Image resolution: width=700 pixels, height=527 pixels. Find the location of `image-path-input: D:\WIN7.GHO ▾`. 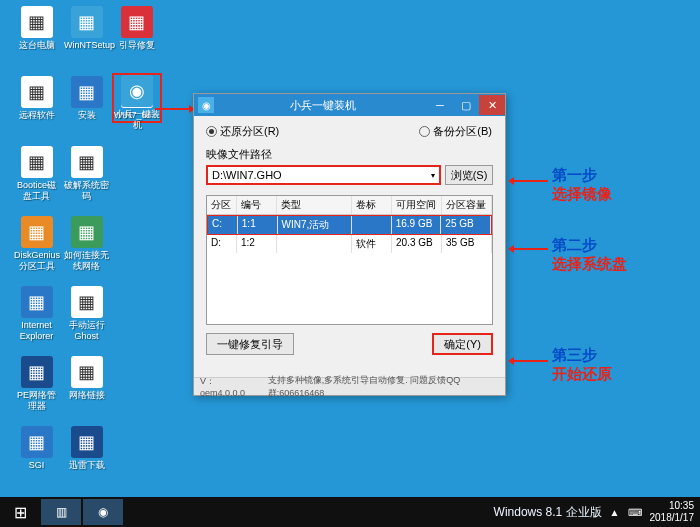

image-path-input: D:\WIN7.GHO ▾ is located at coordinates (324, 175).